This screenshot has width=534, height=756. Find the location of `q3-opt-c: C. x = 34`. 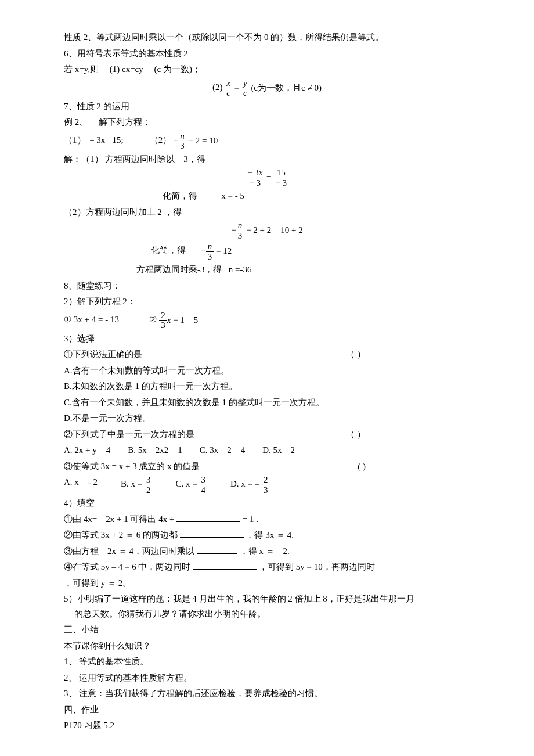

q3-opt-c: C. x = 34 is located at coordinates (192, 485).